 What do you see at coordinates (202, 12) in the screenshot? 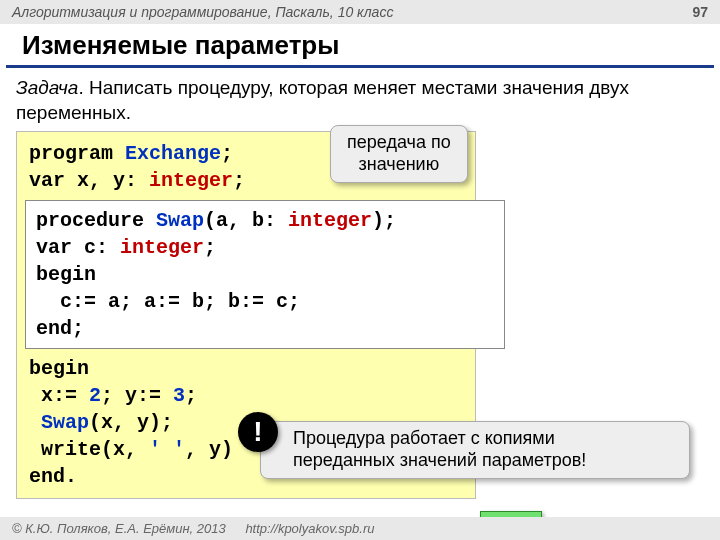
I see `course-label: Алгоритмизация и программирование, Паска…` at bounding box center [202, 12].